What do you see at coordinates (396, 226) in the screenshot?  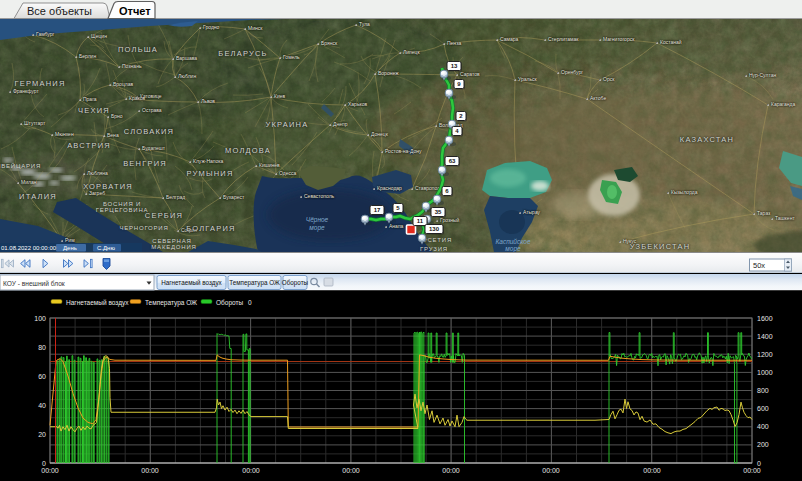 I see `svg-text: Анапа` at bounding box center [396, 226].